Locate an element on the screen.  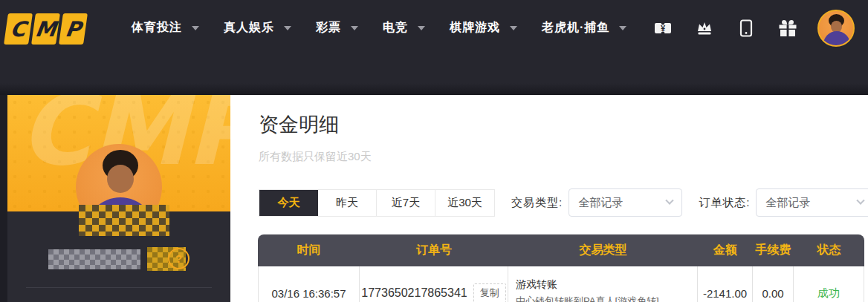
menu-label: 电竞 is located at coordinates (395, 28).